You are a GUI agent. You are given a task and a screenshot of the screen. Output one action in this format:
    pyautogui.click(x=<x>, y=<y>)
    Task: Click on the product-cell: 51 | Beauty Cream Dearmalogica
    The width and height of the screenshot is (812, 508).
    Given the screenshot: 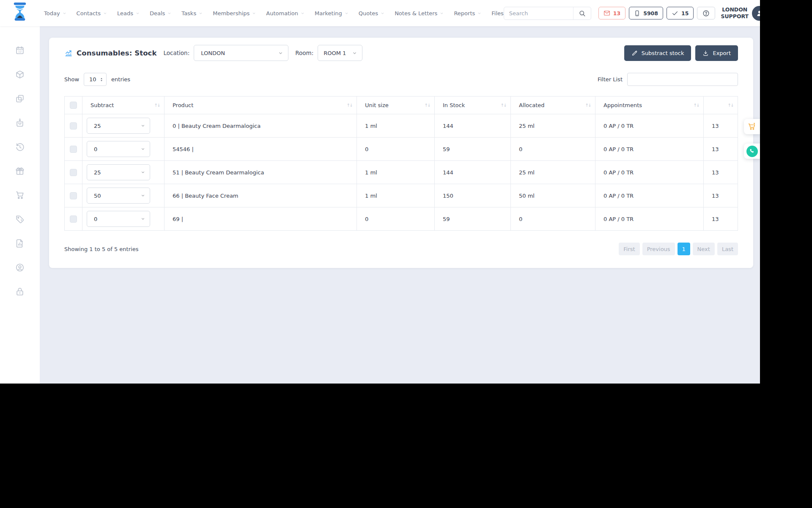 What is the action you would take?
    pyautogui.click(x=261, y=173)
    